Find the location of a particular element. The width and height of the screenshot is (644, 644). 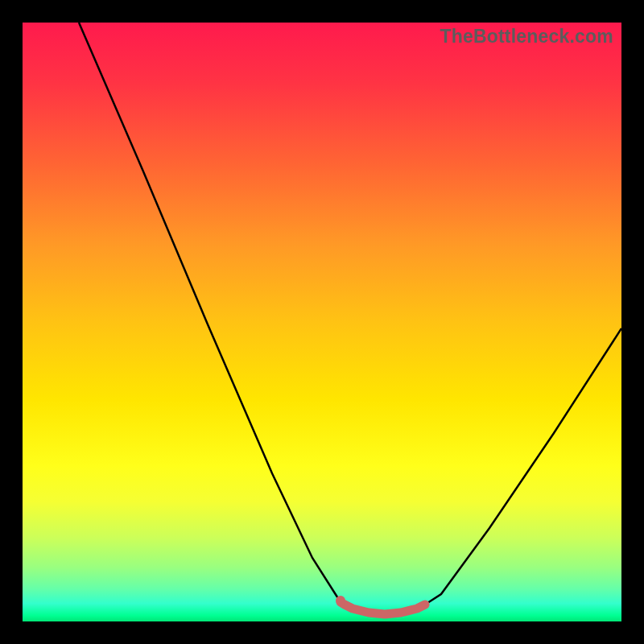

trough-start-dot is located at coordinates (341, 601).